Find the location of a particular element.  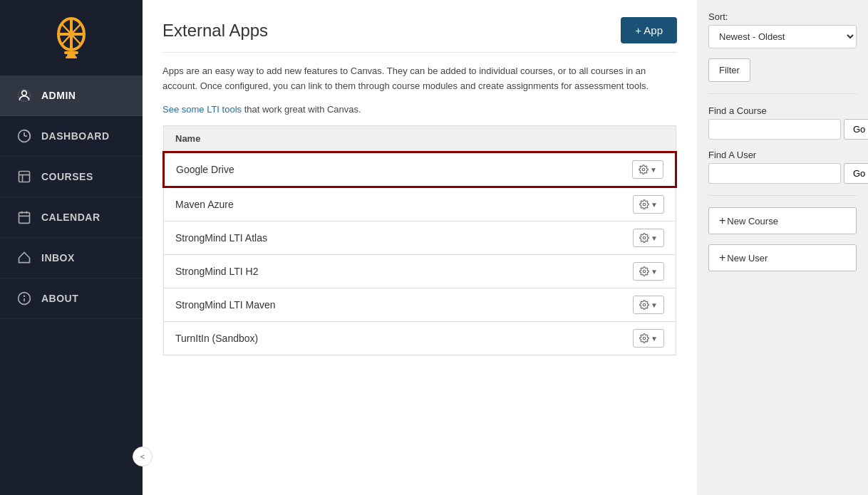

about-icon is located at coordinates (24, 298).